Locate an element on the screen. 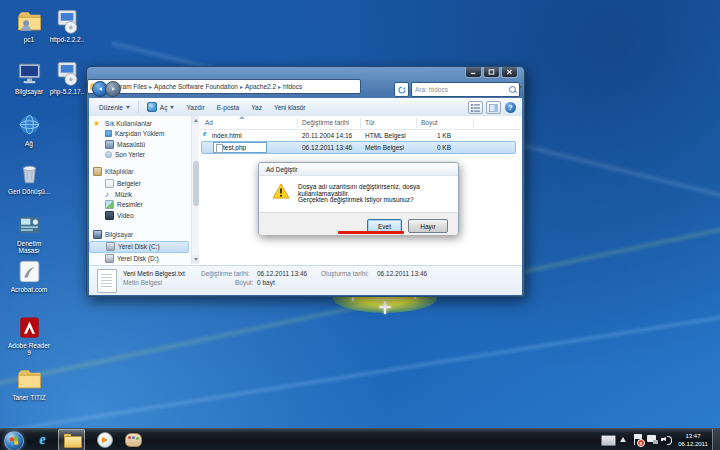 The image size is (720, 450). tray-action-center-icon: x is located at coordinates (638, 440).